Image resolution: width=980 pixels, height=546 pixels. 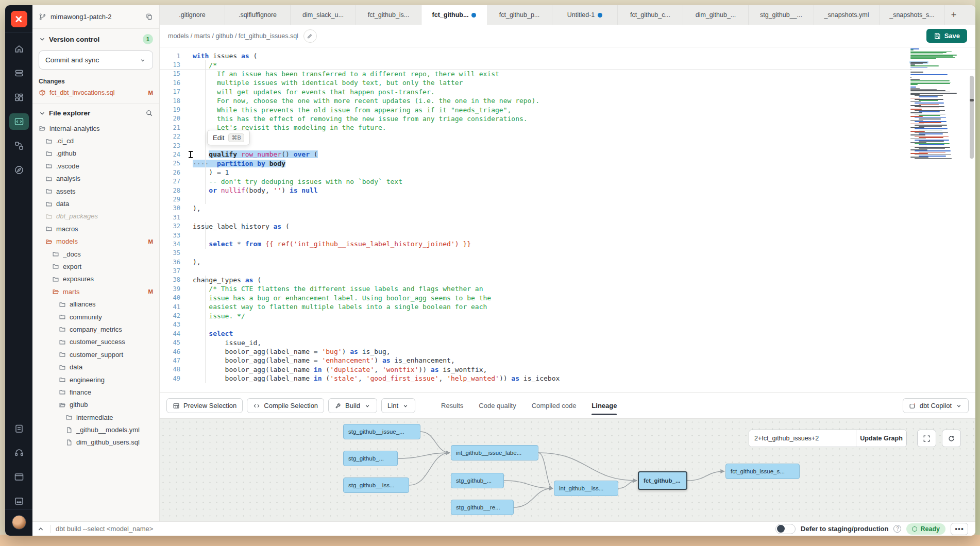 I want to click on dbt-logo-icon: ✕, so click(x=19, y=19).